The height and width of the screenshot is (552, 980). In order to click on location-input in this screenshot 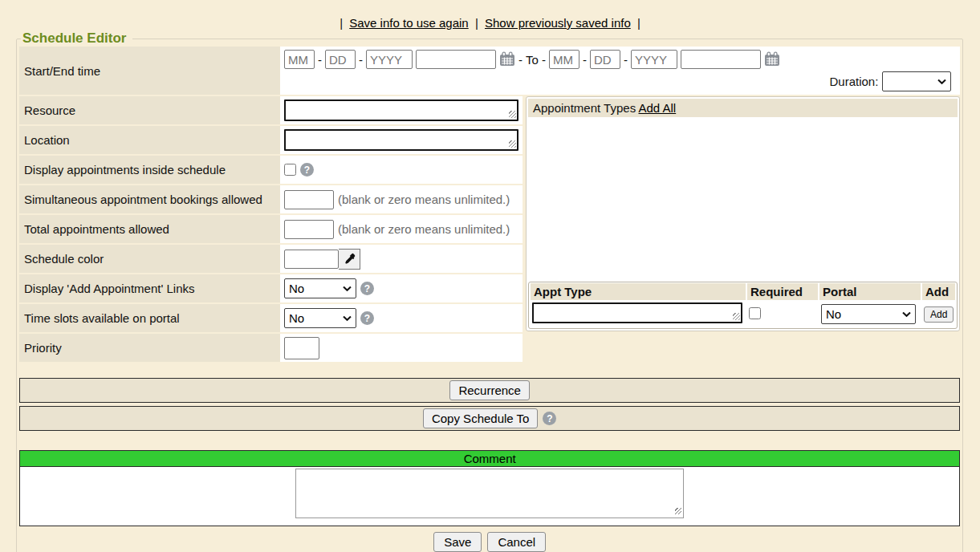, I will do `click(401, 140)`.